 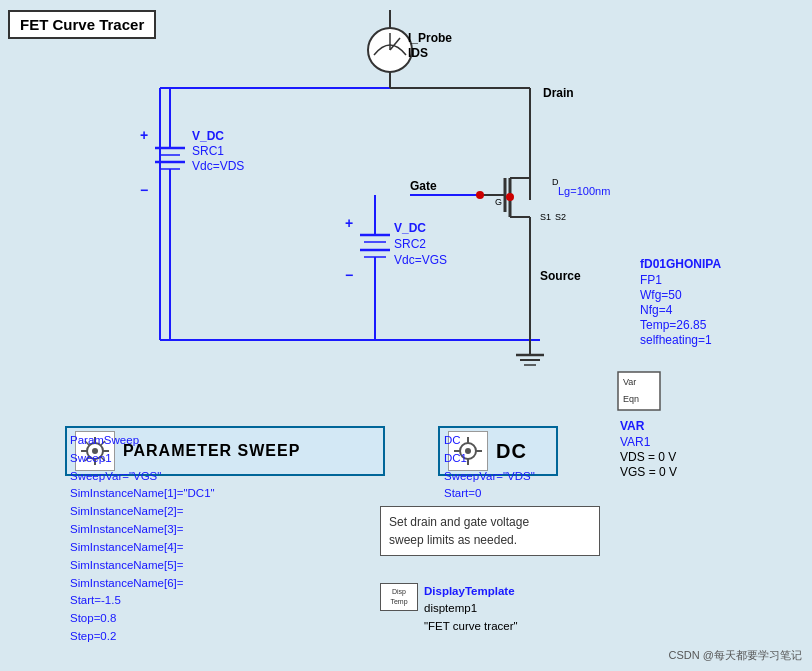 I want to click on svg-text: VGS = 0 V, so click(x=648, y=472).